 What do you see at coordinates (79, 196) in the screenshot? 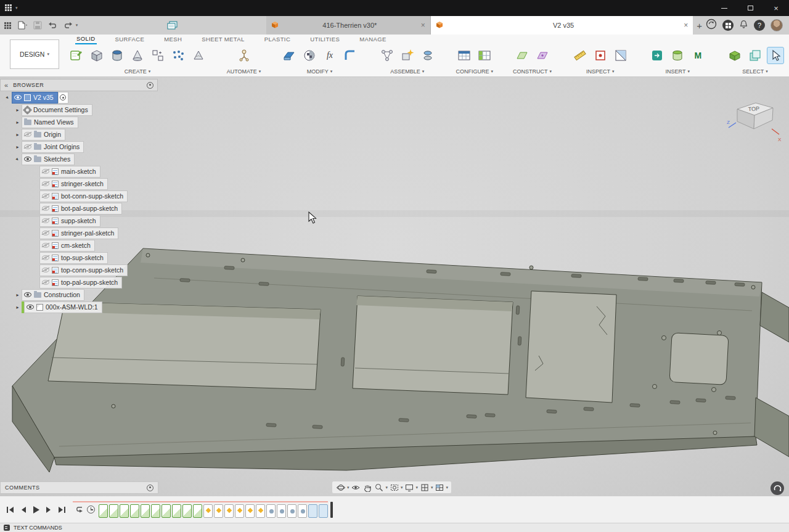
I see `browser-item-sketch: bot-conn-supp-sketch` at bounding box center [79, 196].